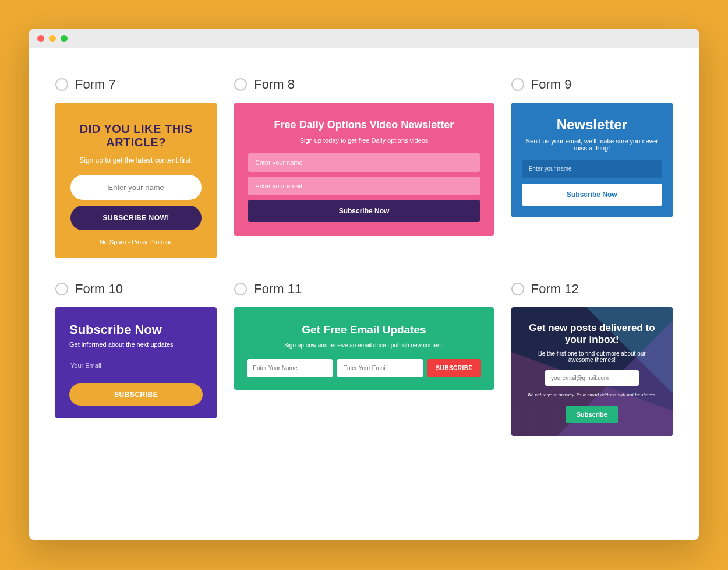 The image size is (728, 570). Describe the element at coordinates (363, 211) in the screenshot. I see `form-8-subscribe-button: Subscribe Now` at that location.